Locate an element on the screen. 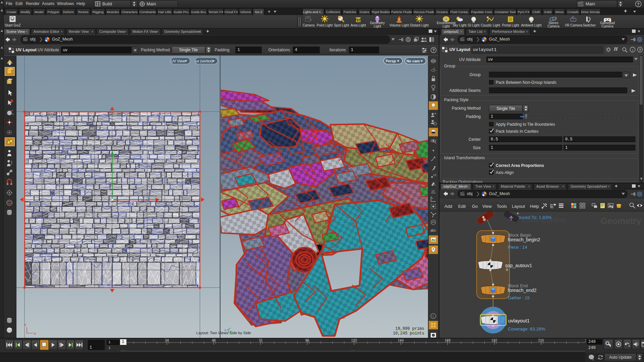 The width and height of the screenshot is (644, 362). svg-text: Coverage: 63.28% is located at coordinates (527, 329).